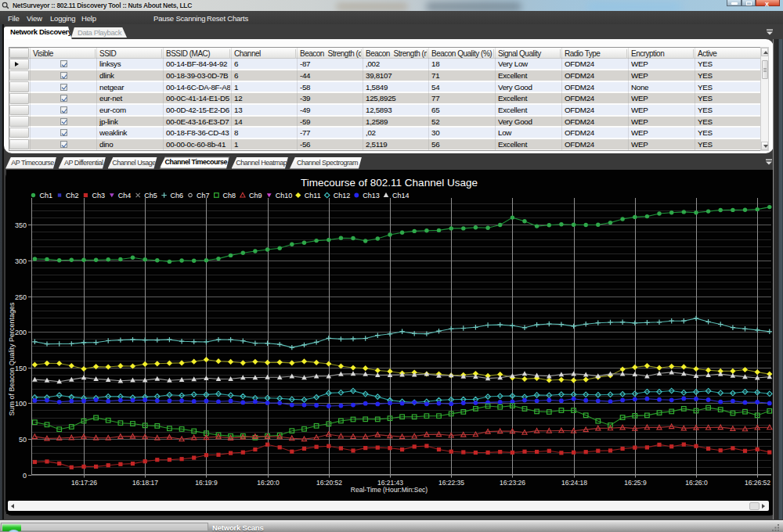  What do you see at coordinates (20, 261) in the screenshot?
I see `svg-text: 300` at bounding box center [20, 261].